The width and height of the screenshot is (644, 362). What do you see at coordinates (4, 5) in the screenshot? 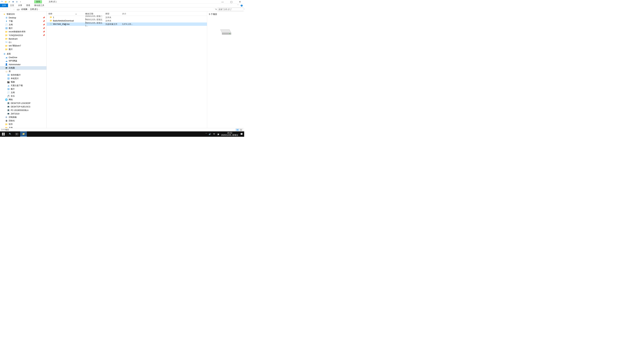
I see `tab-file: 文件` at bounding box center [4, 5].